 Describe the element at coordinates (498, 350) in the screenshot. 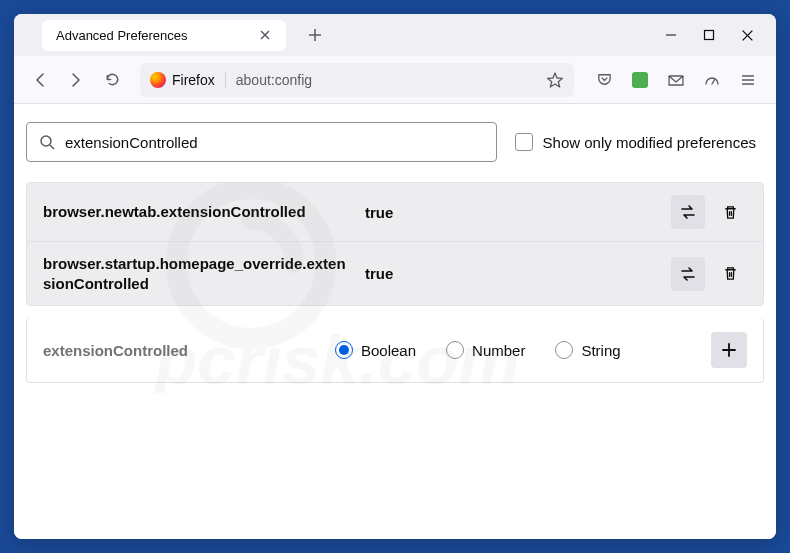

I see `radio-label: Number` at that location.